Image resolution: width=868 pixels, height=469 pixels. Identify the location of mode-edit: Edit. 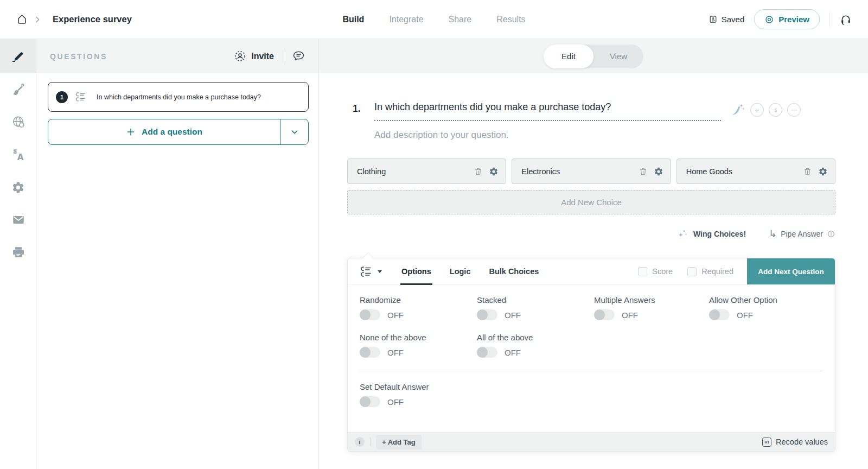
(569, 56).